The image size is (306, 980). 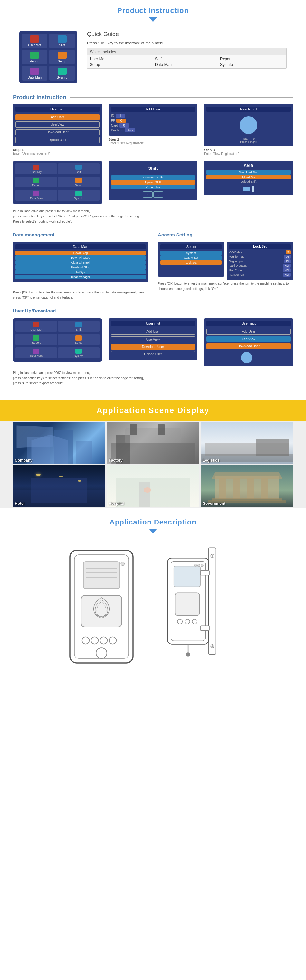 I want to click on down-glog-btn: Down Glog, so click(x=81, y=253).